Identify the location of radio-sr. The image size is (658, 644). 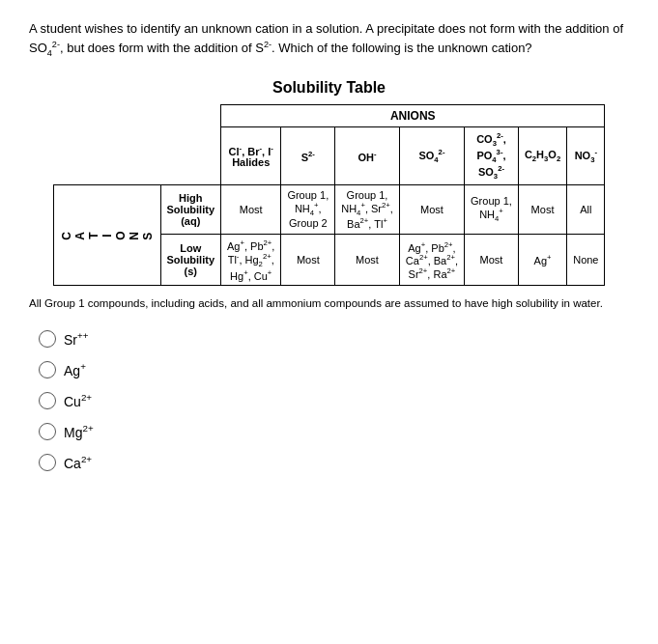
(47, 339).